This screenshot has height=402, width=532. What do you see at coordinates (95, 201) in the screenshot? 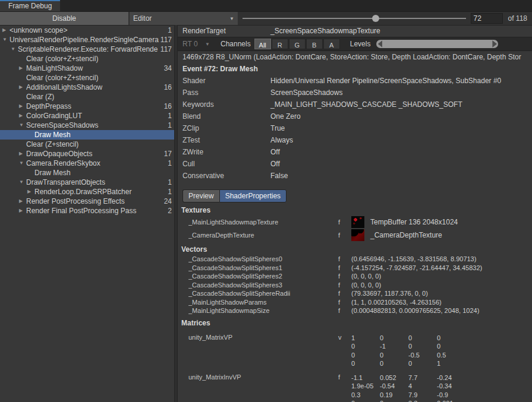
I see `tree-item-label: Render PostProcessing Effects` at bounding box center [95, 201].